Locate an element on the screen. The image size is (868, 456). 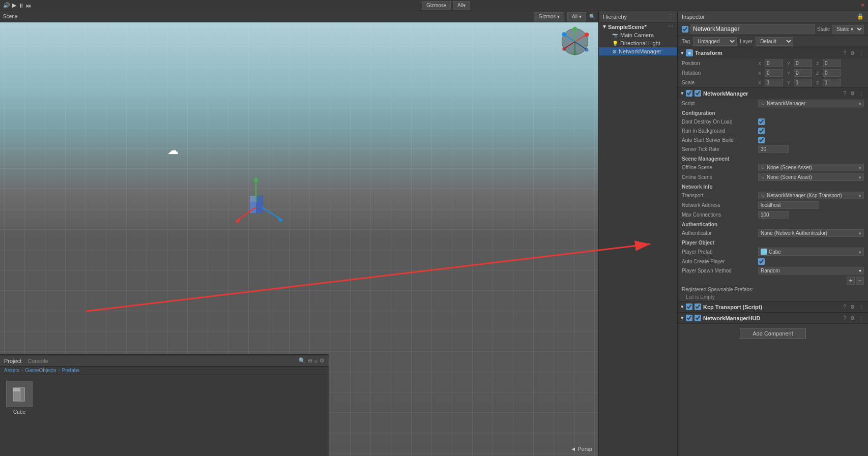
pos-z is located at coordinates (832, 63).